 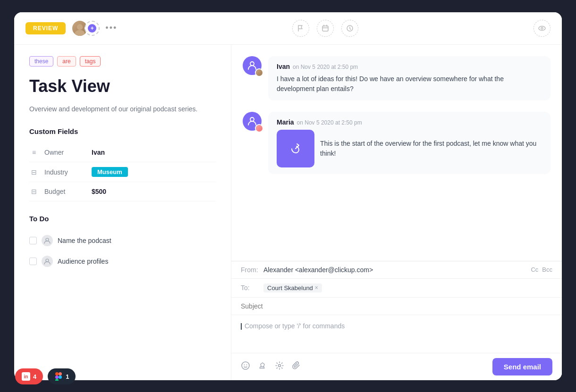 What do you see at coordinates (252, 66) in the screenshot?
I see `comment-avatar-ivan` at bounding box center [252, 66].